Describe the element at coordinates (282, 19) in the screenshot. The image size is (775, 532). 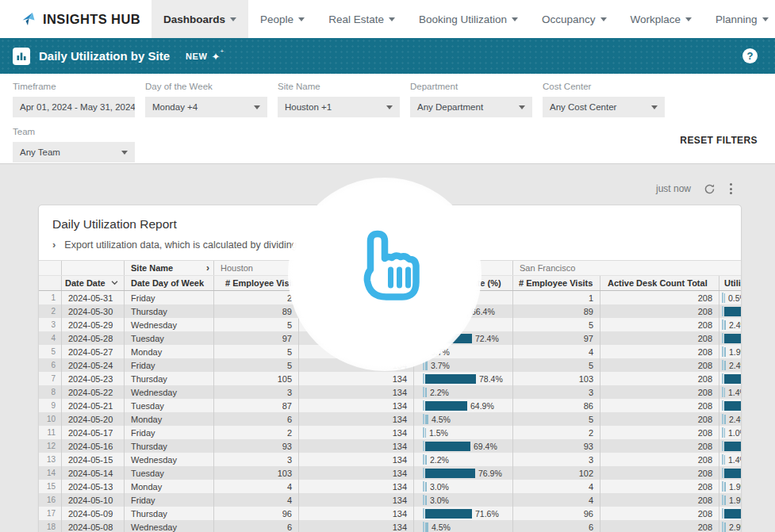
I see `nav-item-people: People` at that location.